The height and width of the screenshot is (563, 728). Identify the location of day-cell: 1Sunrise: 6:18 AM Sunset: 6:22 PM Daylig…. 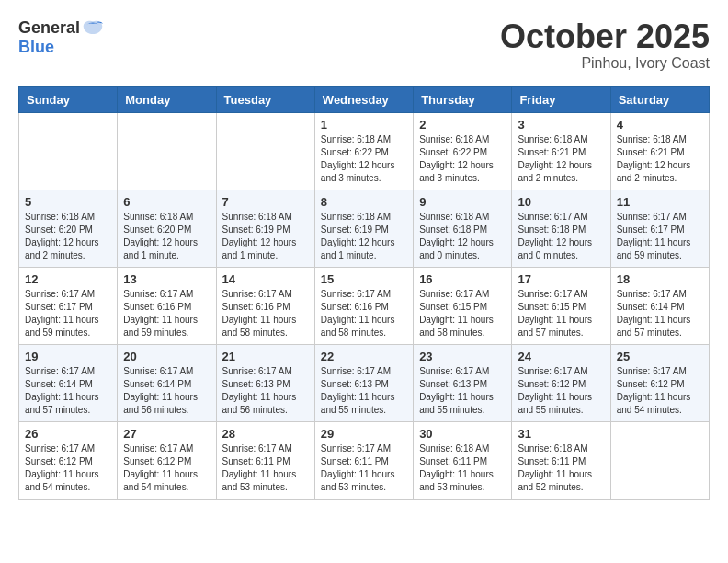
(364, 151).